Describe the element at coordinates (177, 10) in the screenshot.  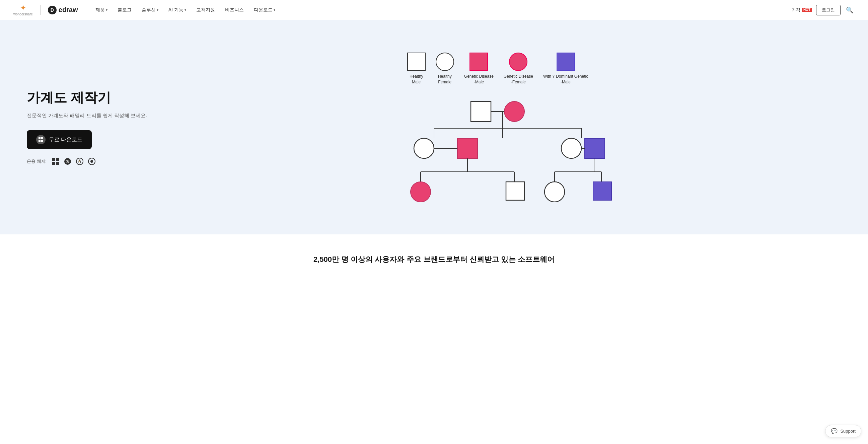
I see `nav-ai: AI 기능 ▾` at that location.